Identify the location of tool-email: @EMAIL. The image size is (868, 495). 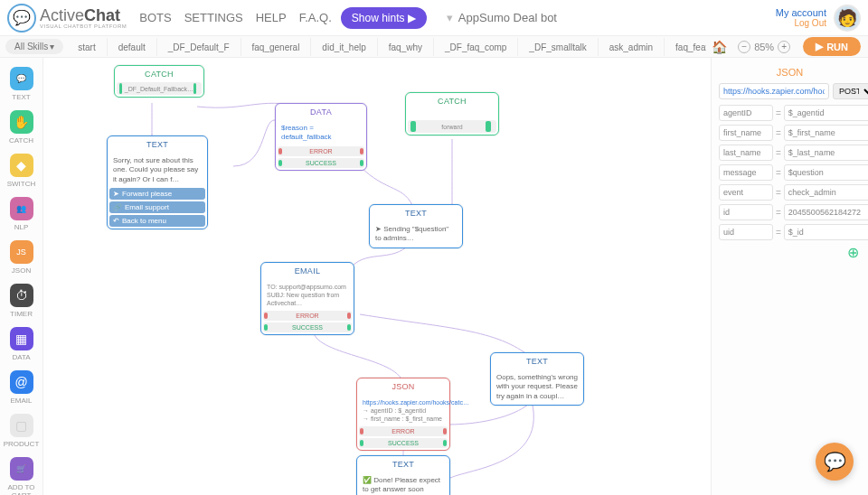
(22, 388).